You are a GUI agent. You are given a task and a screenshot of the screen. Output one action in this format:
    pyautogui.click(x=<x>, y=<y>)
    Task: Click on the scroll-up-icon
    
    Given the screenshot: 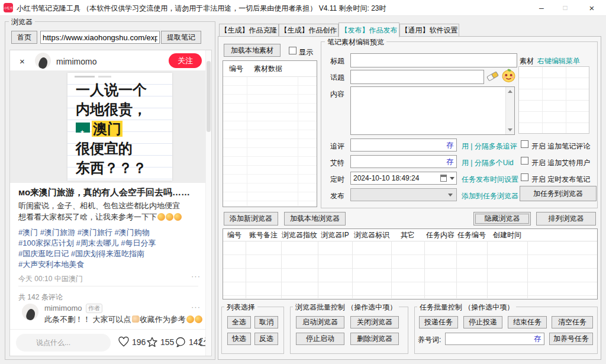 What is the action you would take?
    pyautogui.click(x=510, y=91)
    